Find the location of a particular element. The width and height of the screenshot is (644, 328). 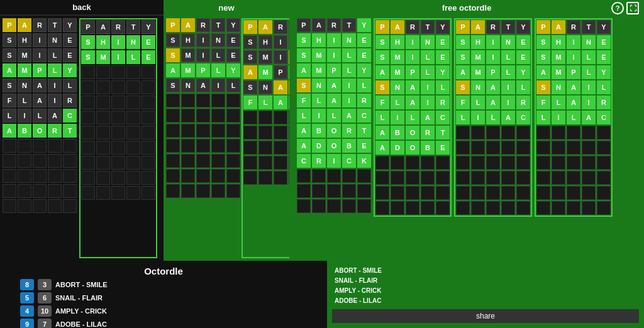

cell: Y is located at coordinates (70, 70).